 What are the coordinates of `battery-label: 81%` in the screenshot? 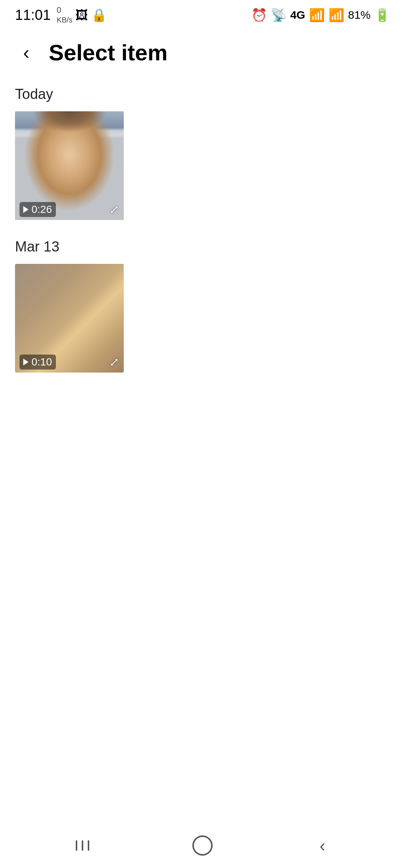 It's located at (359, 15).